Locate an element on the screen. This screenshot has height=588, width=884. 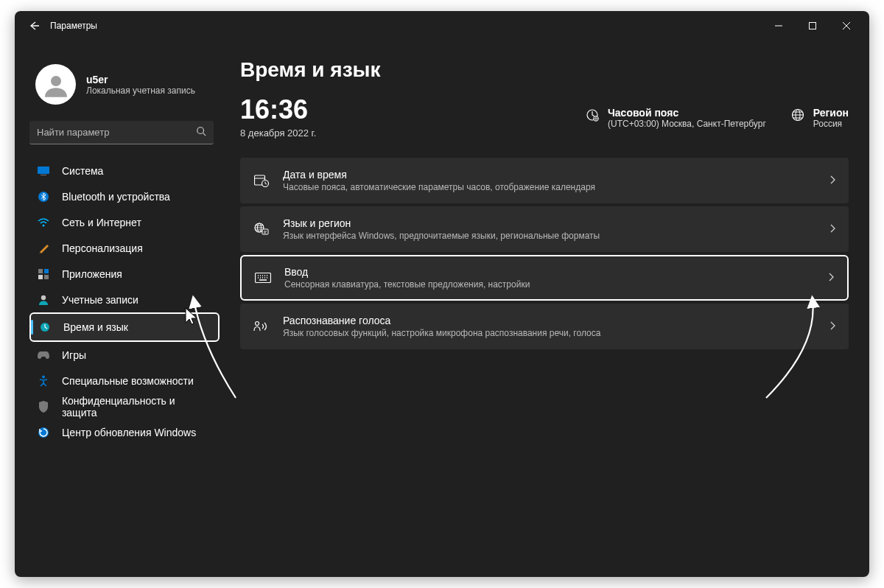
page-title: Время и язык is located at coordinates (544, 70).